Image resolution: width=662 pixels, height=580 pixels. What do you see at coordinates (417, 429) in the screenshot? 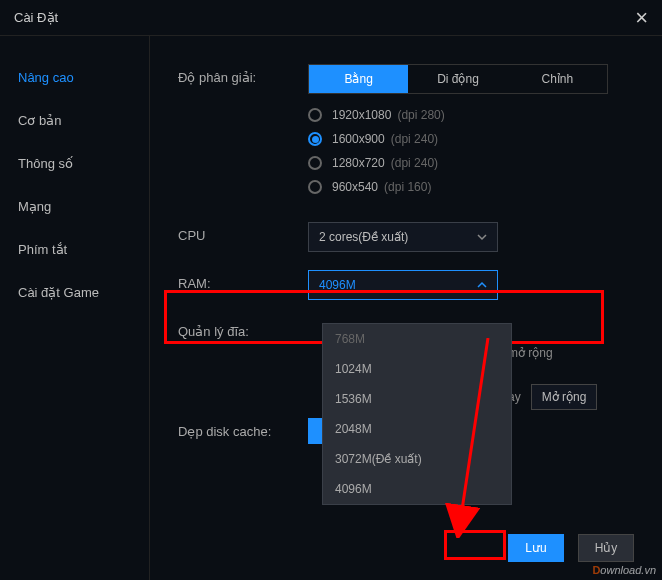
I see `ram-option-2048: 2048M` at bounding box center [417, 429].